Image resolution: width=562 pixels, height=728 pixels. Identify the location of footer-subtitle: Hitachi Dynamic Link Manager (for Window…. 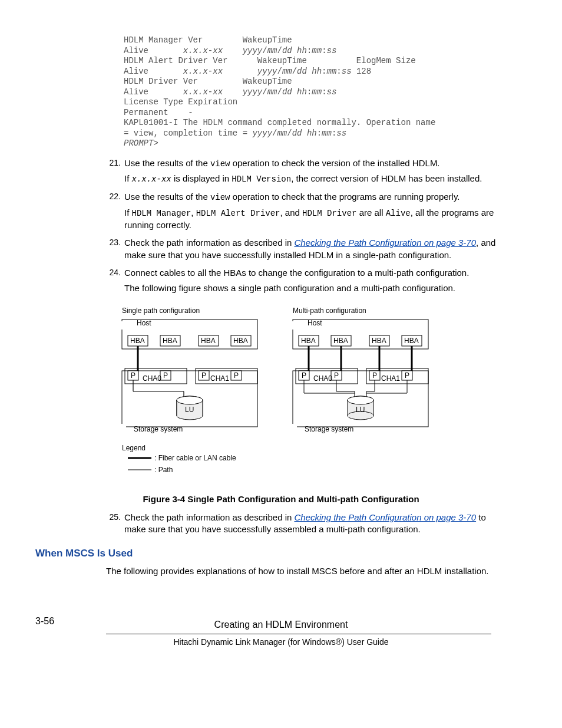
(281, 643).